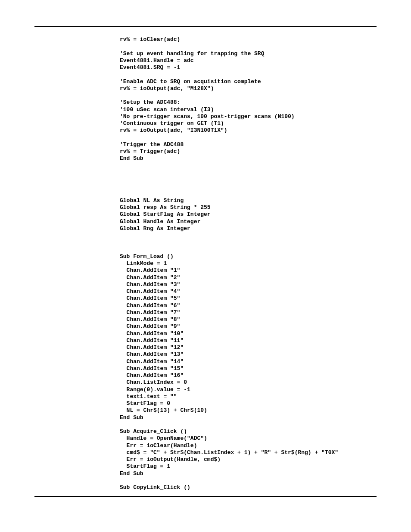 The height and width of the screenshot is (532, 411). Describe the element at coordinates (248, 299) in the screenshot. I see `code-line: Chan.AddItem "5"` at that location.